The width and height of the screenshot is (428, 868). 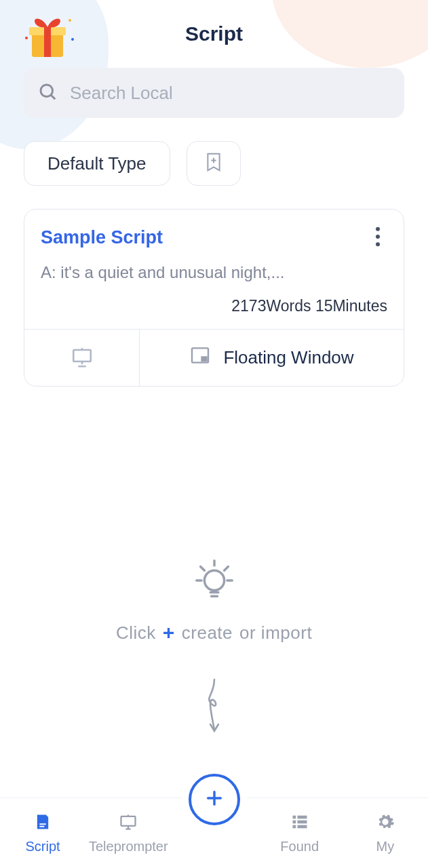 What do you see at coordinates (214, 709) in the screenshot?
I see `curly-arrow-down-icon` at bounding box center [214, 709].